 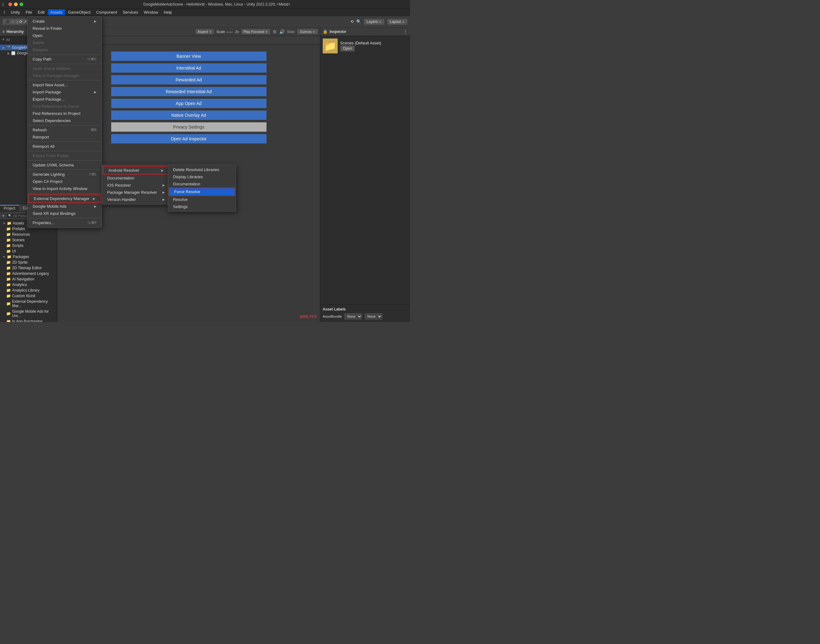 What do you see at coordinates (202, 170) in the screenshot?
I see `menu-delete-resolved-libs: Delete Resolved Libraries` at bounding box center [202, 170].